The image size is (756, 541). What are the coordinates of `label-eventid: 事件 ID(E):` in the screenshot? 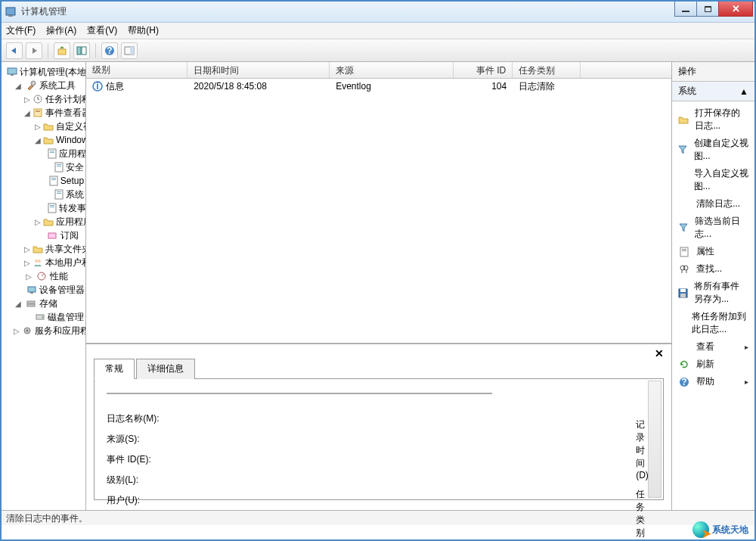 It's located at (299, 460).